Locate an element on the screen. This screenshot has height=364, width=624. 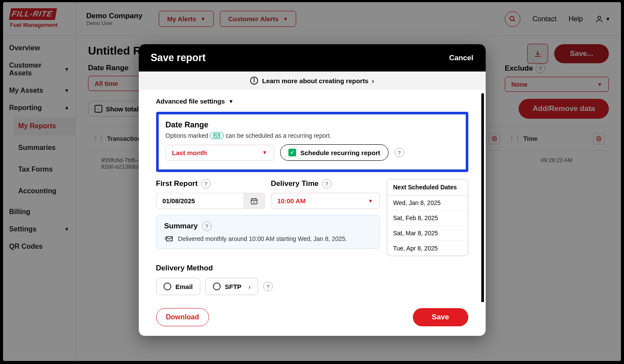
learn-more-bar: Learn more about creating reports › is located at coordinates (312, 81).